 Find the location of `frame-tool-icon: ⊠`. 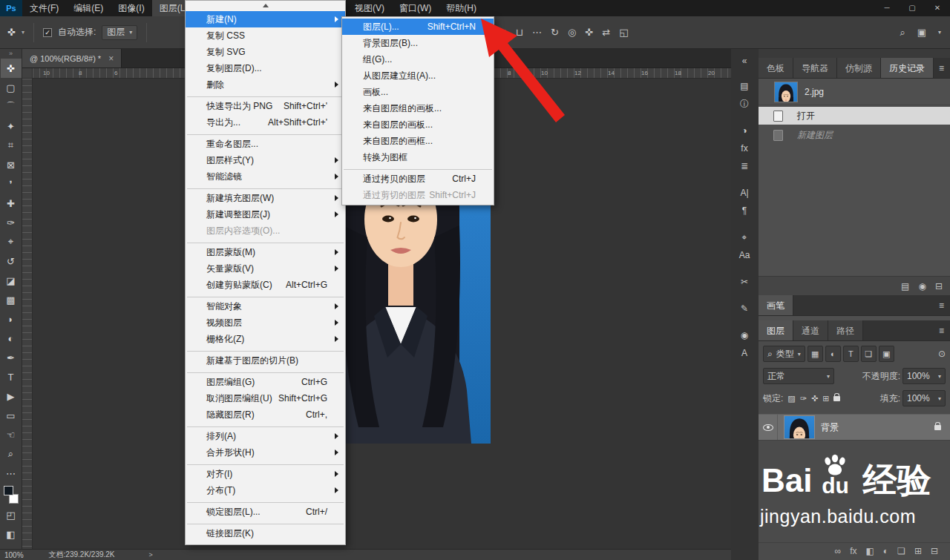

frame-tool-icon: ⊠ is located at coordinates (11, 165).